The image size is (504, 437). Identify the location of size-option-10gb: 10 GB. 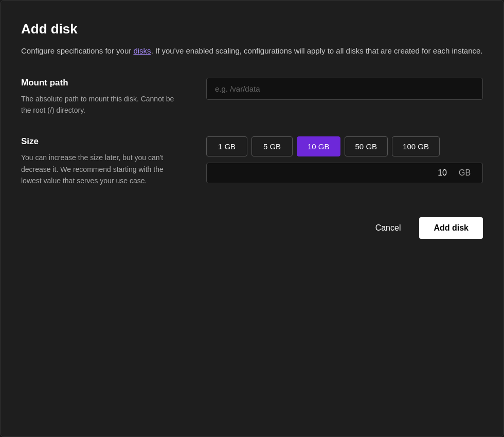
(319, 146).